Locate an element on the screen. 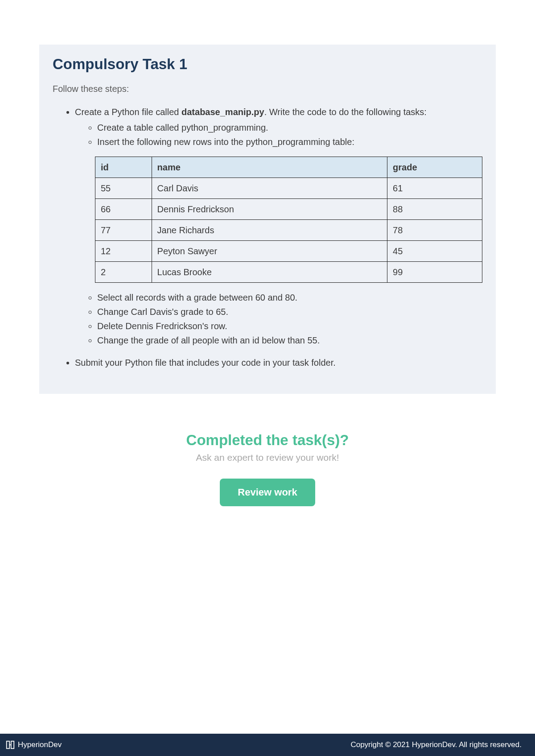  cell-name: Jane Richards is located at coordinates (269, 230).